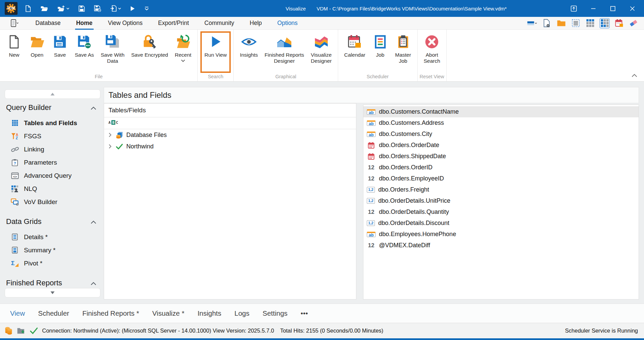 The width and height of the screenshot is (644, 340). What do you see at coordinates (501, 123) in the screenshot?
I see `field-item: abdbo.Customers.Address` at bounding box center [501, 123].